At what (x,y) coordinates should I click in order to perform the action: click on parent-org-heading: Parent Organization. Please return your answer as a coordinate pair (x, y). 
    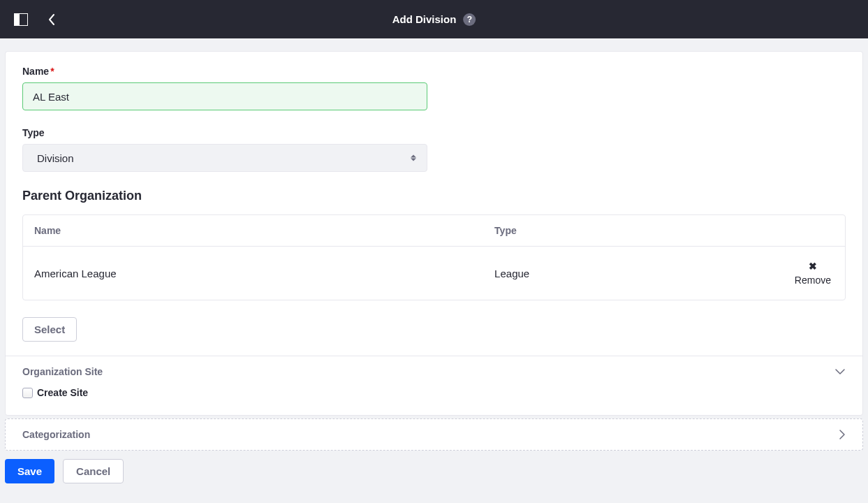
    Looking at the image, I should click on (434, 196).